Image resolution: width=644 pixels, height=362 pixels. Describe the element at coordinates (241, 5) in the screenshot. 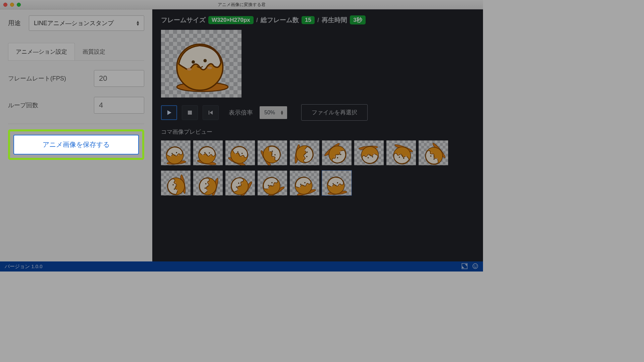

I see `titlebar: アニメ画像に変換する君` at that location.